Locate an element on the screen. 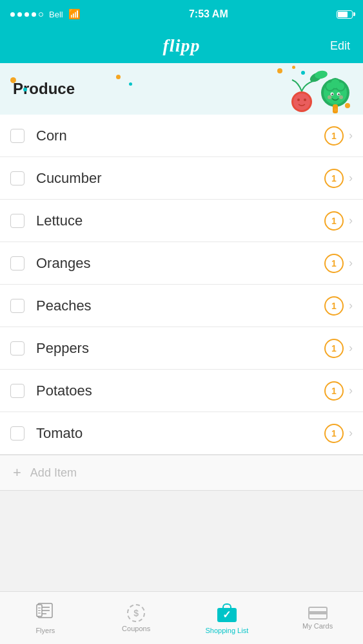 This screenshot has width=363, height=644. item-count-oranges: 1 is located at coordinates (334, 263).